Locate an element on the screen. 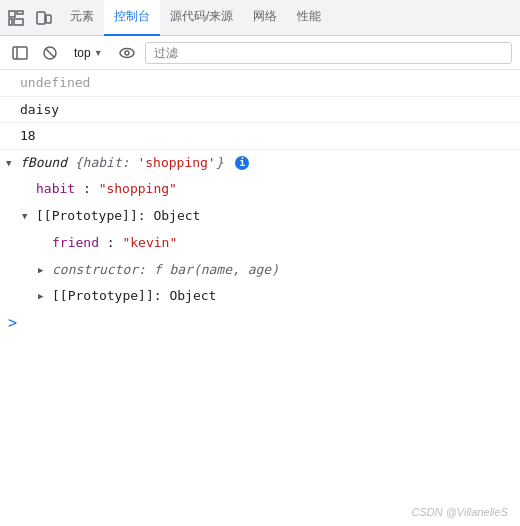  context-selector: top ▼ is located at coordinates (88, 53).